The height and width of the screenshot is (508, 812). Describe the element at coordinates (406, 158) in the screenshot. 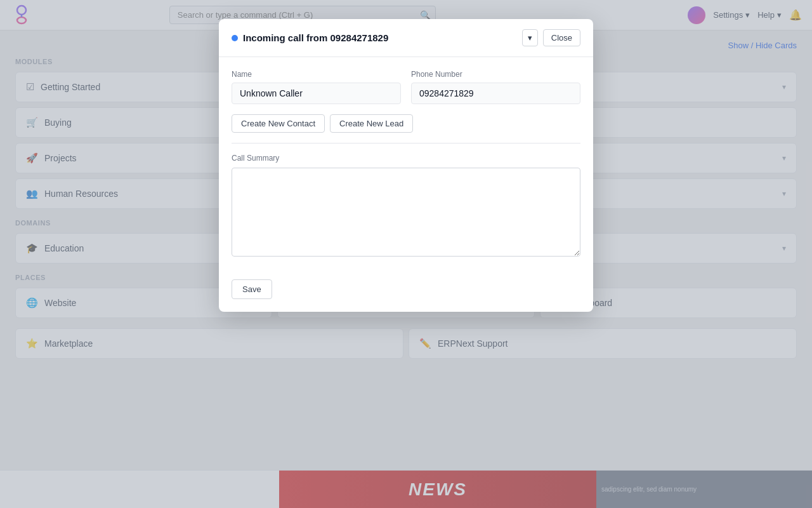

I see `call-summary-label: Call Summary` at that location.